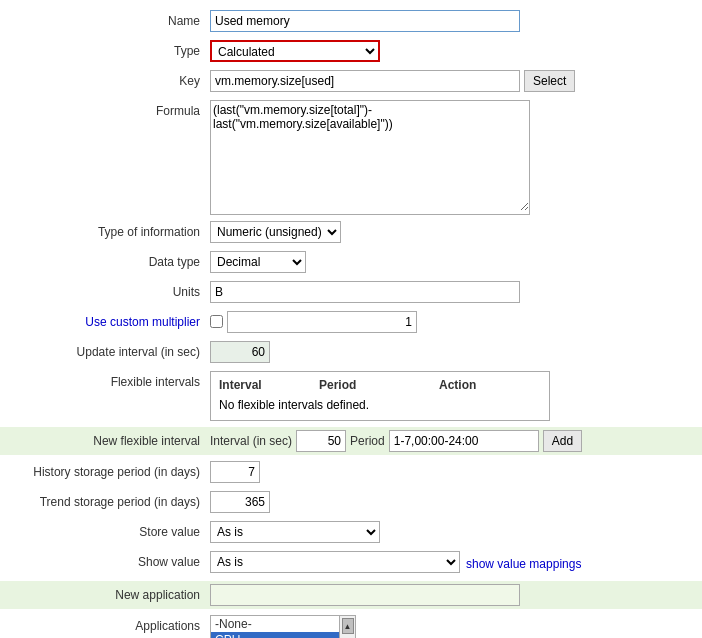 The image size is (702, 638). I want to click on trend-input, so click(240, 502).